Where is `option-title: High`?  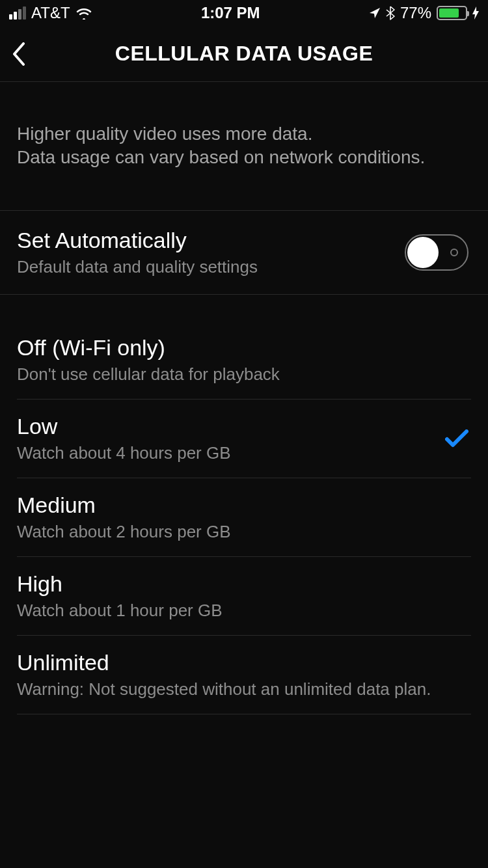 option-title: High is located at coordinates (243, 584).